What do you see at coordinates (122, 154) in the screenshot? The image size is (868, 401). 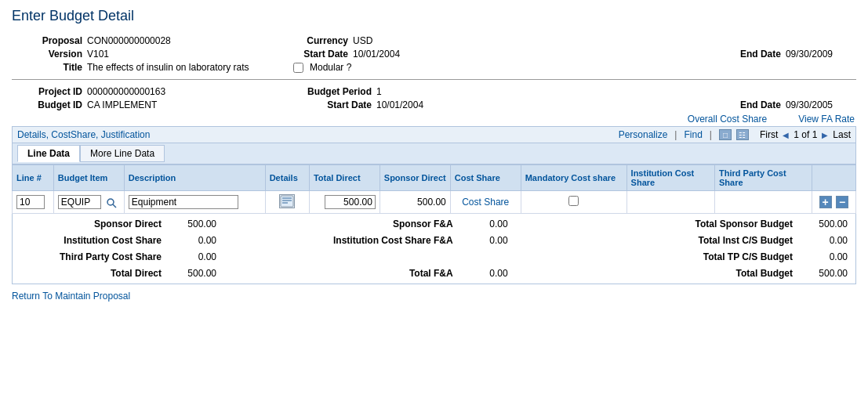 I see `tab-more-line-data: More Line Data` at bounding box center [122, 154].